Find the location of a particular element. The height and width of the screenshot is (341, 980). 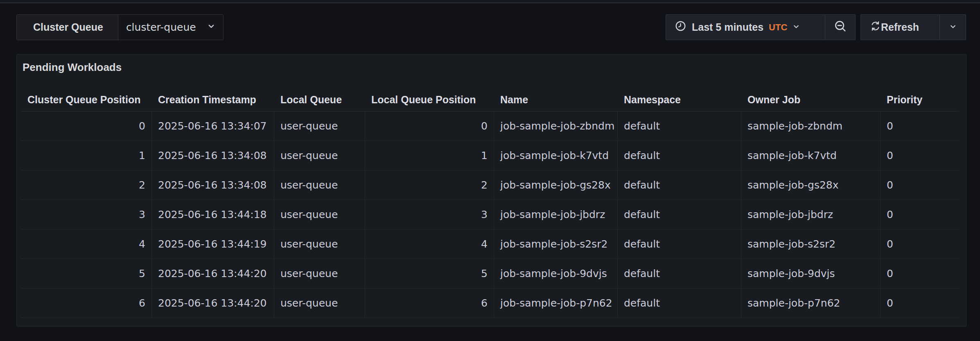

header-cell-local-queue: Local Queue is located at coordinates (320, 100).